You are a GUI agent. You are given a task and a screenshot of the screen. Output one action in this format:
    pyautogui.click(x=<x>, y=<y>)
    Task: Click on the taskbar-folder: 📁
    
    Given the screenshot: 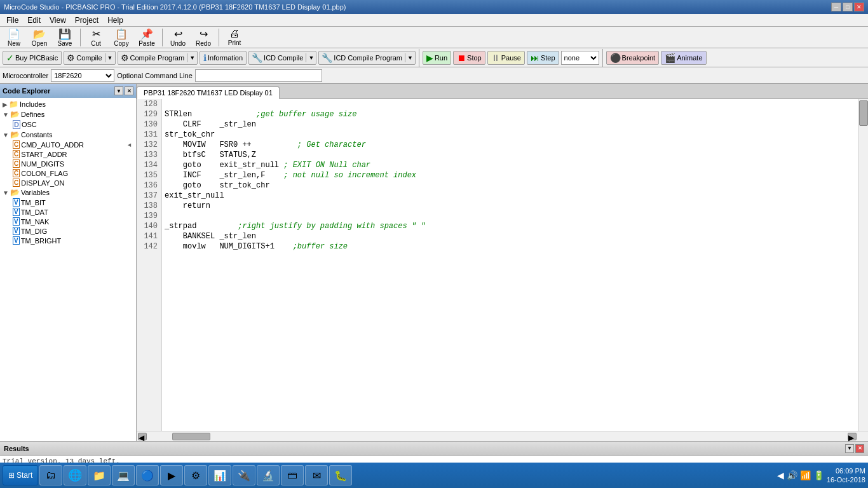 What is the action you would take?
    pyautogui.click(x=99, y=475)
    